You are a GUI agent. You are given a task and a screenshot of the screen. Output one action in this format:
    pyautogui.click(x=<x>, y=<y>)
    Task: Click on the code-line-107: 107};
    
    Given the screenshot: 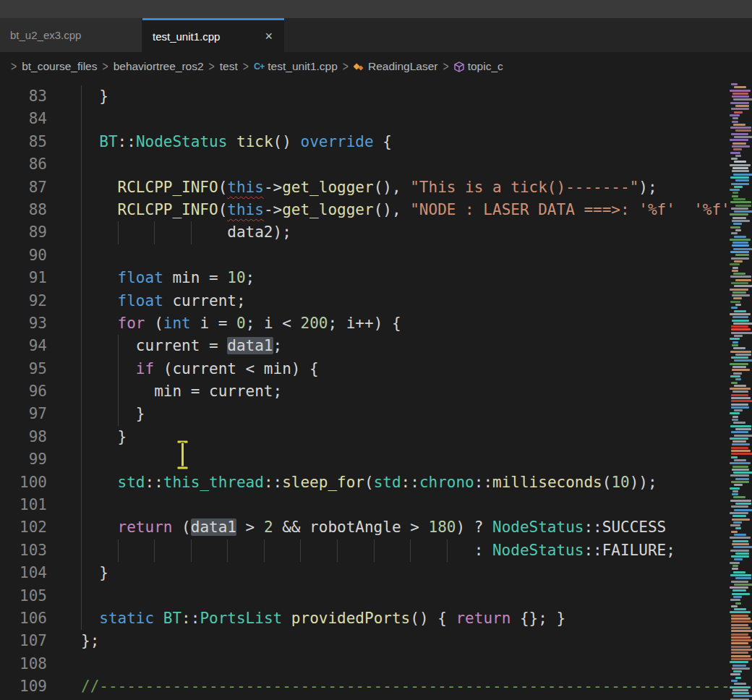 What is the action you would take?
    pyautogui.click(x=364, y=641)
    